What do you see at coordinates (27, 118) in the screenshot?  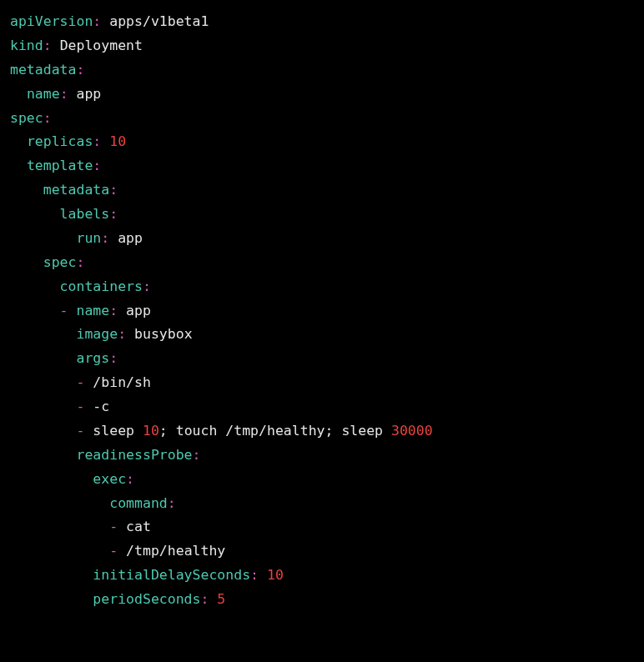 I see `key-spec: spec` at bounding box center [27, 118].